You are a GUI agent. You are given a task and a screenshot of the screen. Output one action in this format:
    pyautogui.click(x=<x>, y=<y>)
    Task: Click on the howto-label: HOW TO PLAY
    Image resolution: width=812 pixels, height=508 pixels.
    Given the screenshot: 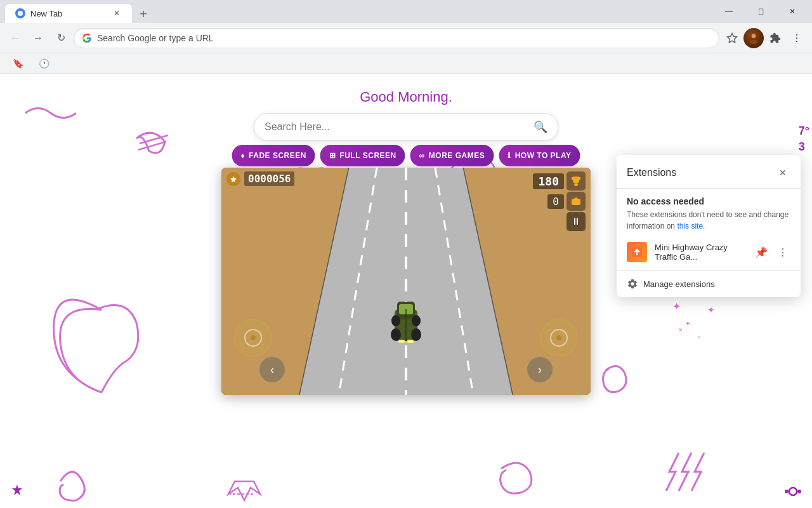 What is the action you would take?
    pyautogui.click(x=543, y=156)
    